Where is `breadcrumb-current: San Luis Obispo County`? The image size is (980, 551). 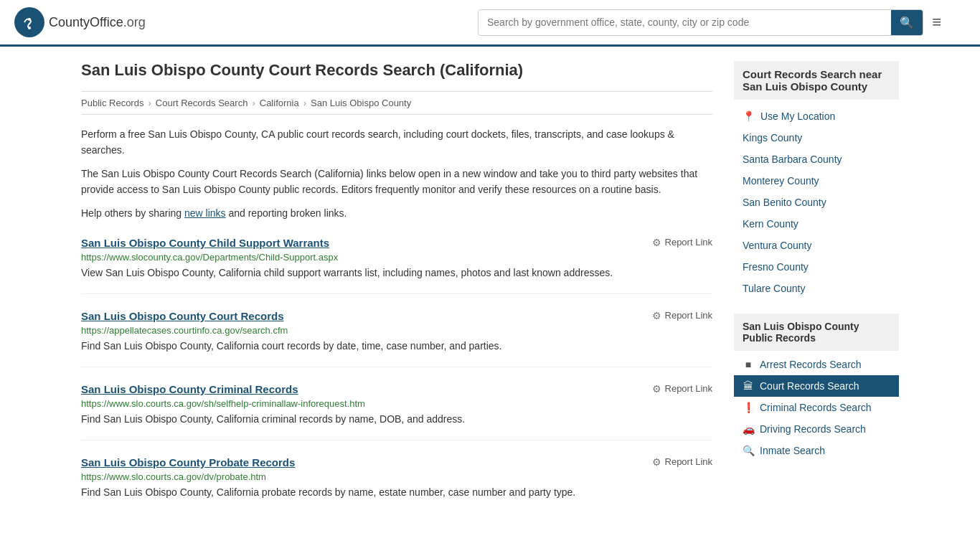
breadcrumb-current: San Luis Obispo County is located at coordinates (361, 103).